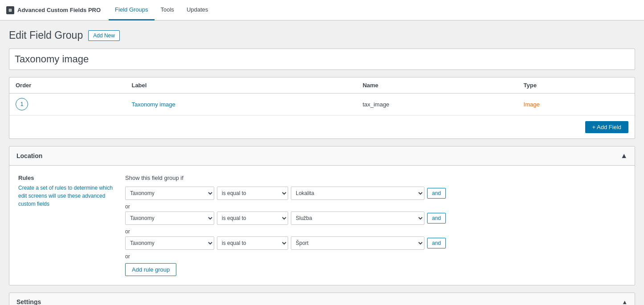 Image resolution: width=644 pixels, height=305 pixels. Describe the element at coordinates (376, 104) in the screenshot. I see `field-name: tax_image` at that location.